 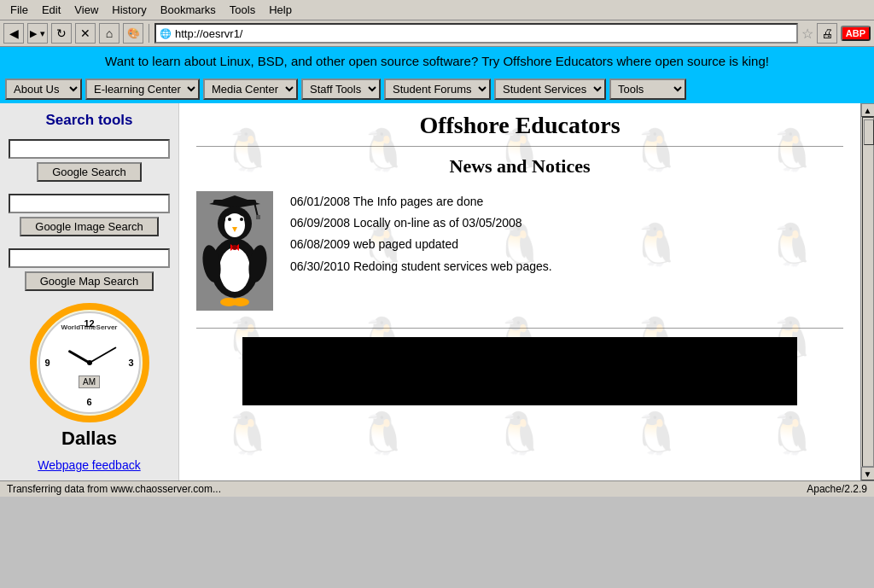 What do you see at coordinates (61, 33) in the screenshot?
I see `reload-button: ↻` at bounding box center [61, 33].